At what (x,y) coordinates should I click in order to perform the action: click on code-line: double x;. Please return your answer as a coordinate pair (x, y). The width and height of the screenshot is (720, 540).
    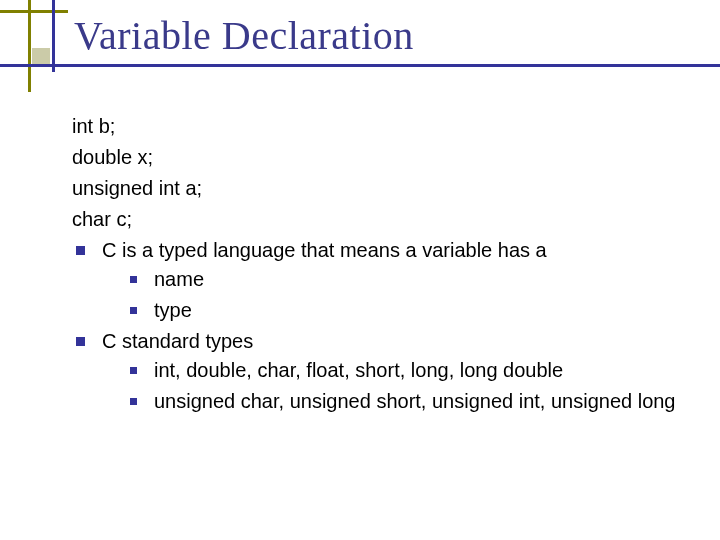
    Looking at the image, I should click on (376, 158).